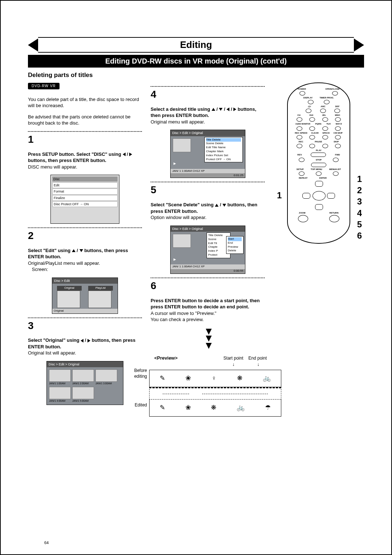  Describe the element at coordinates (302, 174) in the screenshot. I see `setup-button-icon` at that location.